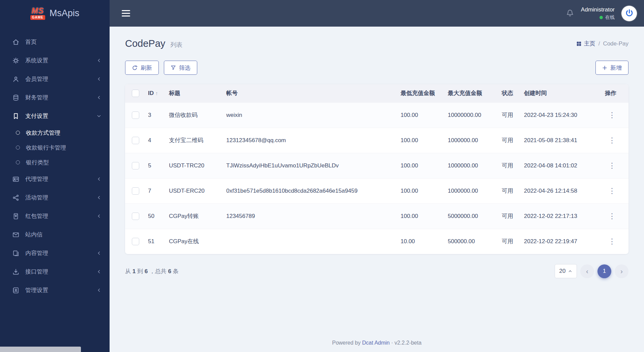 Image resolution: width=644 pixels, height=352 pixels. Describe the element at coordinates (310, 166) in the screenshot. I see `cell-account: TJiWzissAdyiHbE1uUvamo1URpZbUeBLDv` at that location.